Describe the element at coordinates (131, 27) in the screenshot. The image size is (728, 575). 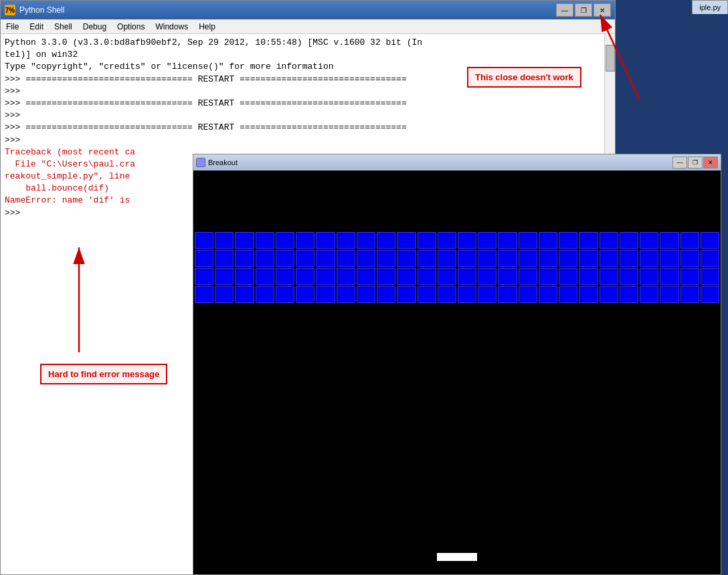
I see `menu-options: Options` at that location.